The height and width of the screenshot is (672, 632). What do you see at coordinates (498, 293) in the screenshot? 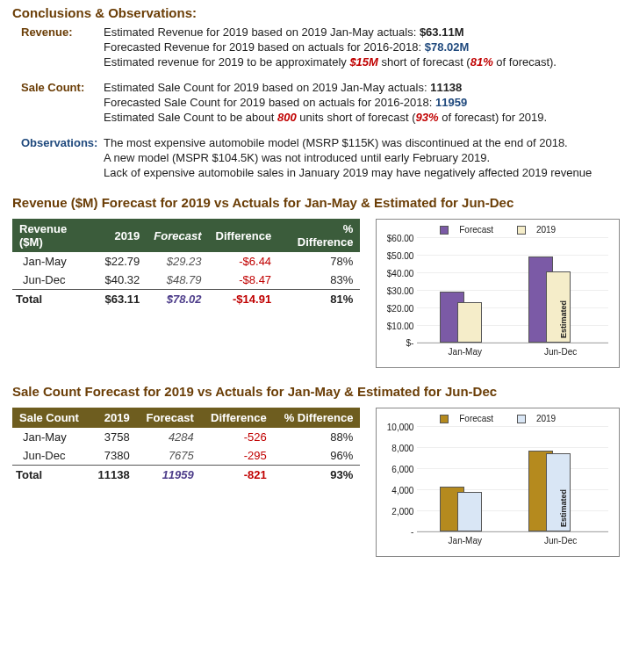
I see `revenue-chart: Forecast 2019 $- $10.00 $20.00 $30.00 $4…` at bounding box center [498, 293].